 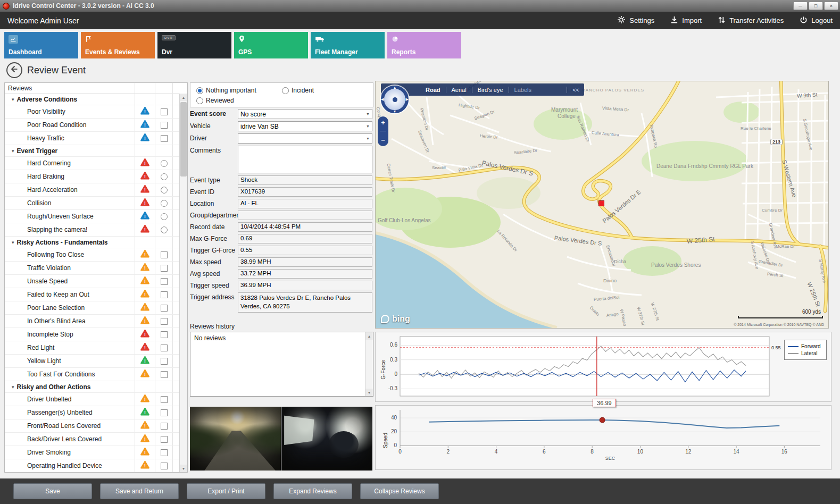 I want to click on export-print-button: Export / Print, so click(x=226, y=491).